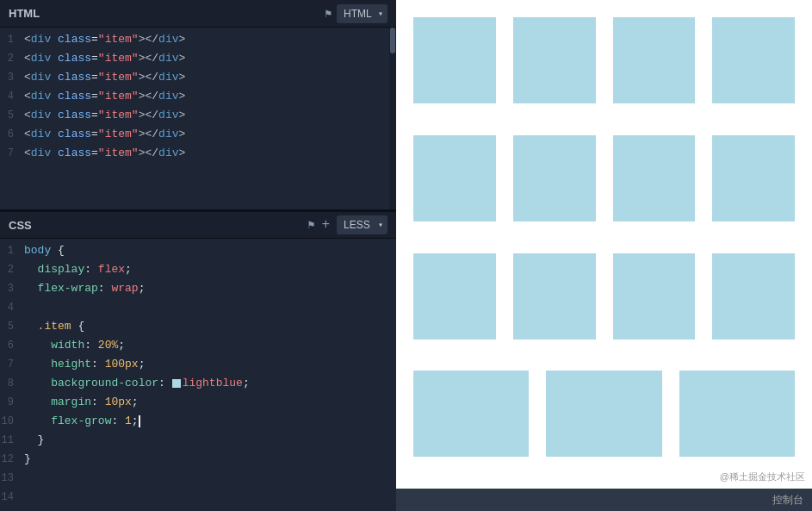 The width and height of the screenshot is (812, 511). I want to click on html-line-4: 4 <div class="item"></div>, so click(198, 99).